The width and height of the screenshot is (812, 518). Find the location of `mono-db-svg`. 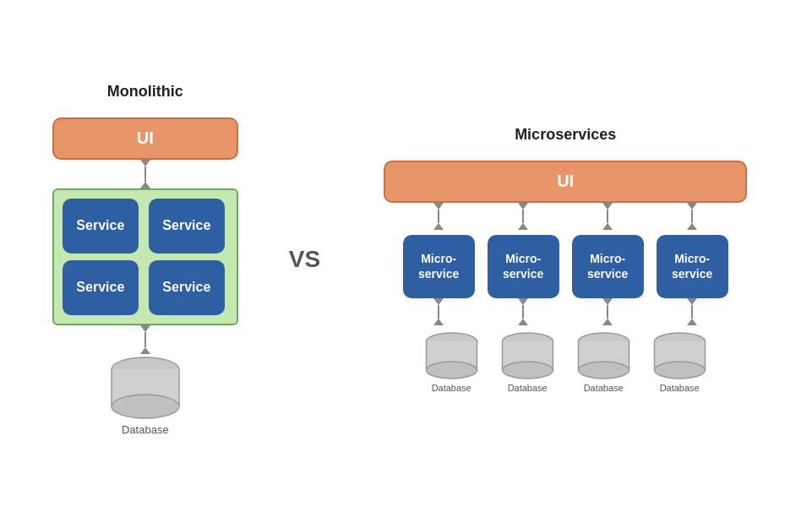

mono-db-svg is located at coordinates (145, 388).